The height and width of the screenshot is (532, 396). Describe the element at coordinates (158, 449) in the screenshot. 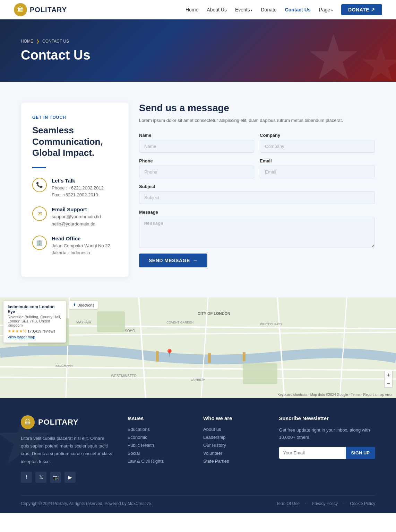

I see `footer-issues-col: Issues Educations Economic Public Health…` at that location.